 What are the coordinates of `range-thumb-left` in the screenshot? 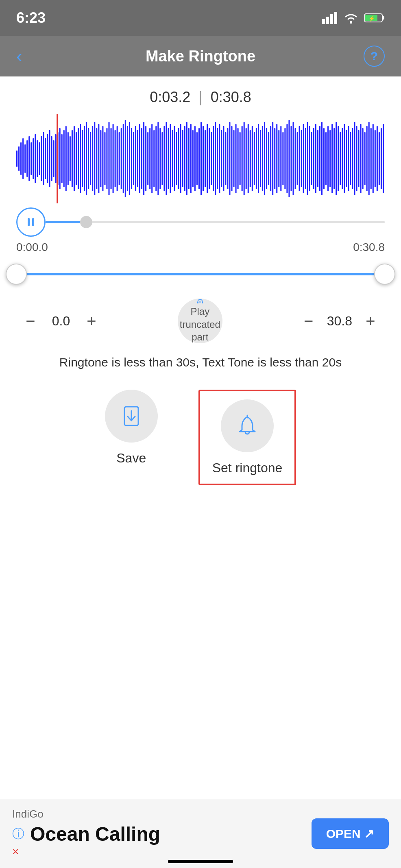 It's located at (16, 274).